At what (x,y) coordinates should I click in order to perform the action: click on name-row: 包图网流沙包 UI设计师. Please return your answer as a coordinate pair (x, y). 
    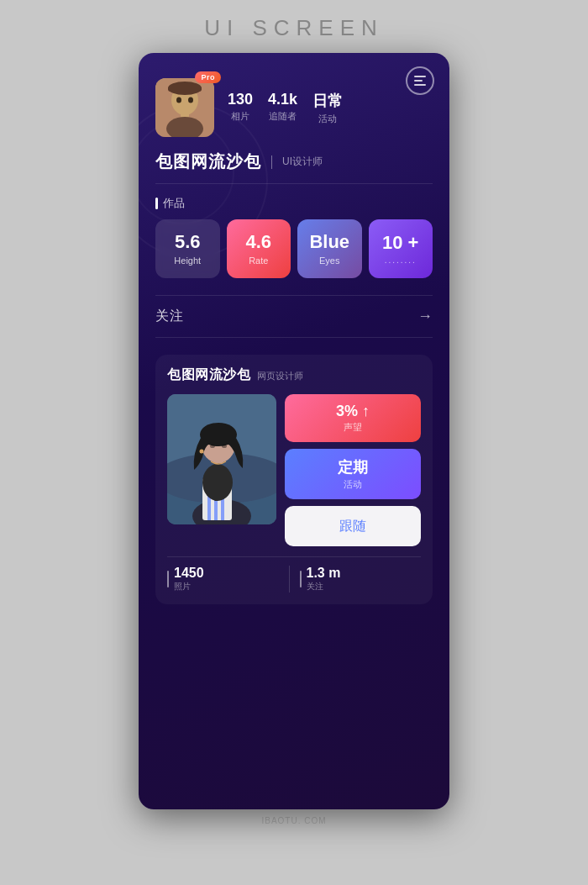
    Looking at the image, I should click on (294, 167).